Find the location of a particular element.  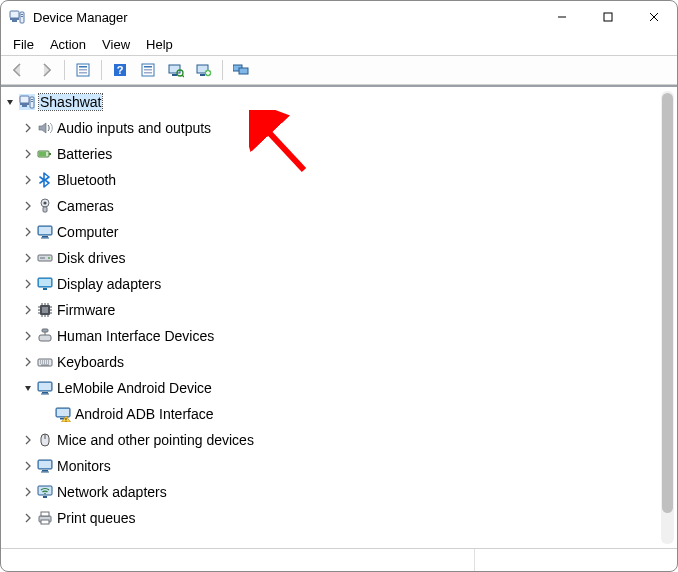

forward-button is located at coordinates (46, 70).